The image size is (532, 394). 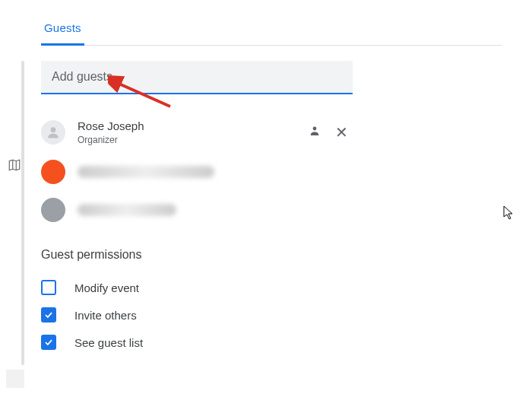 What do you see at coordinates (49, 342) in the screenshot?
I see `checkbox-see-guest-list` at bounding box center [49, 342].